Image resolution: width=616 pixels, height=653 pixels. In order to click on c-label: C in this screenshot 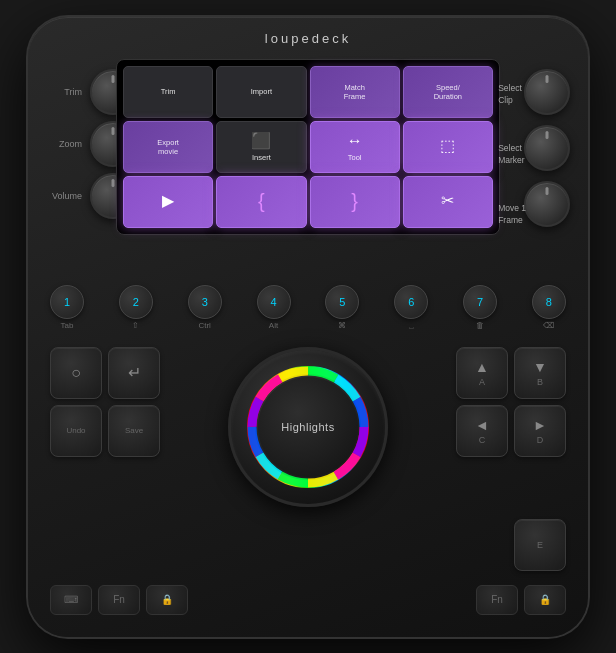, I will do `click(482, 440)`.